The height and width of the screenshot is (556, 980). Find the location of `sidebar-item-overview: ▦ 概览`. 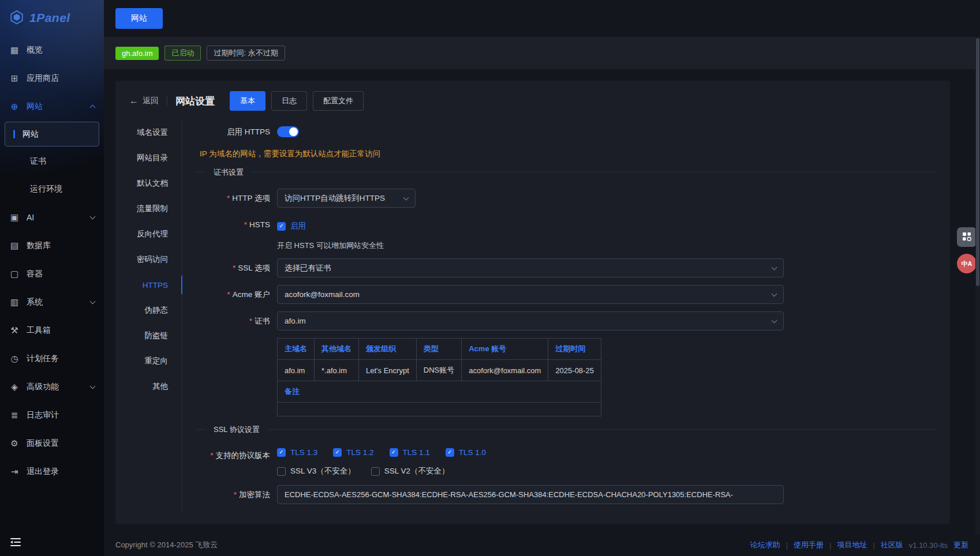

sidebar-item-overview: ▦ 概览 is located at coordinates (52, 50).